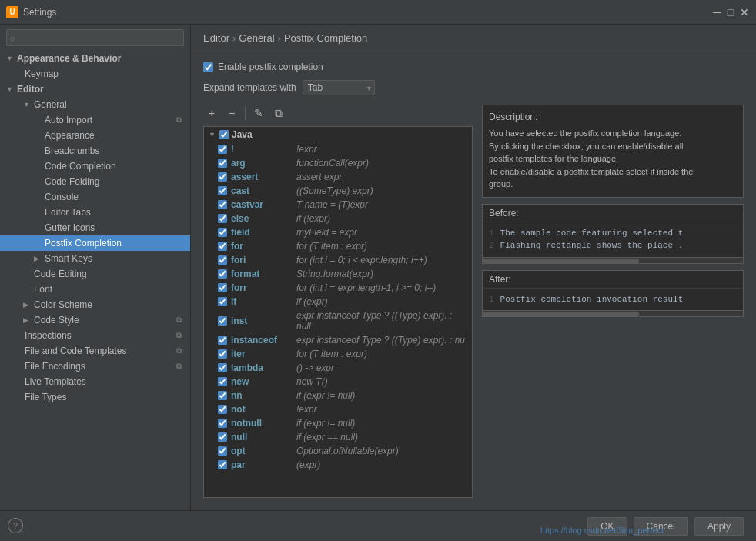 The width and height of the screenshot is (756, 541). What do you see at coordinates (744, 12) in the screenshot?
I see `close-button: ✕` at bounding box center [744, 12].